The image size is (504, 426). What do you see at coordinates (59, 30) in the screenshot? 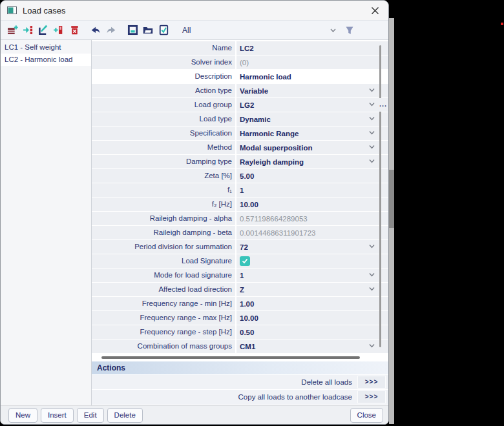
I see `copy-loadcase-icon` at bounding box center [59, 30].